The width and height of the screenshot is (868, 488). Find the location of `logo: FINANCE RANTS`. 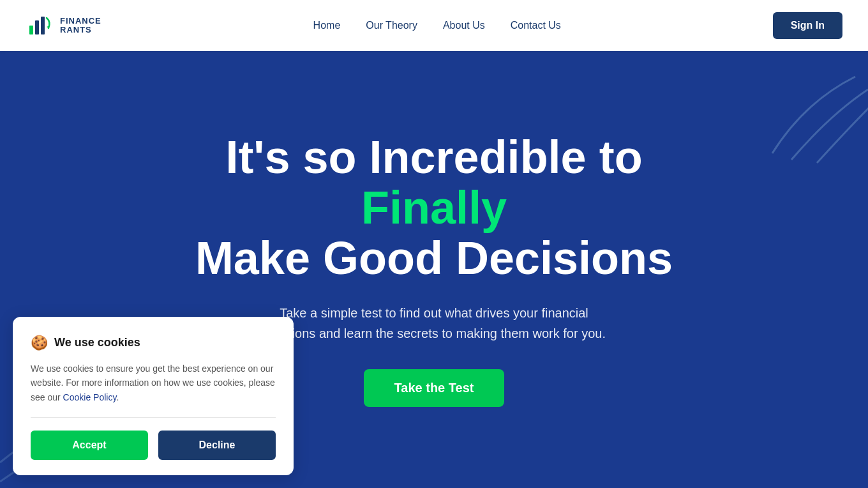

logo: FINANCE RANTS is located at coordinates (64, 26).